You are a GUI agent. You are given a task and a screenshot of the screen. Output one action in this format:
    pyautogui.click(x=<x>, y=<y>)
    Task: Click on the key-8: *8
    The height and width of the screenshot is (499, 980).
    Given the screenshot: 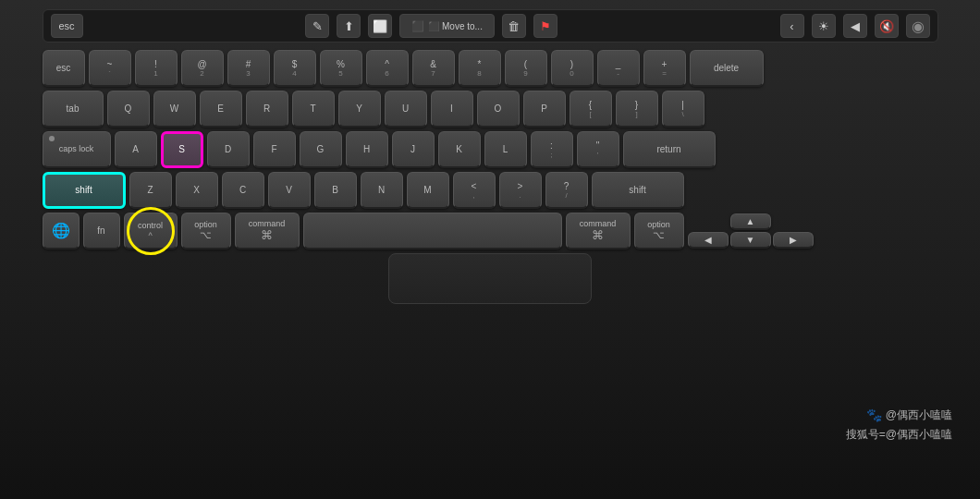 What is the action you would take?
    pyautogui.click(x=480, y=68)
    